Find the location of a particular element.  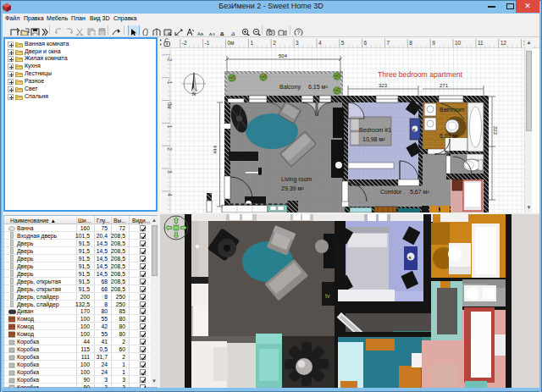

svg-text: 5 is located at coordinates (343, 42).